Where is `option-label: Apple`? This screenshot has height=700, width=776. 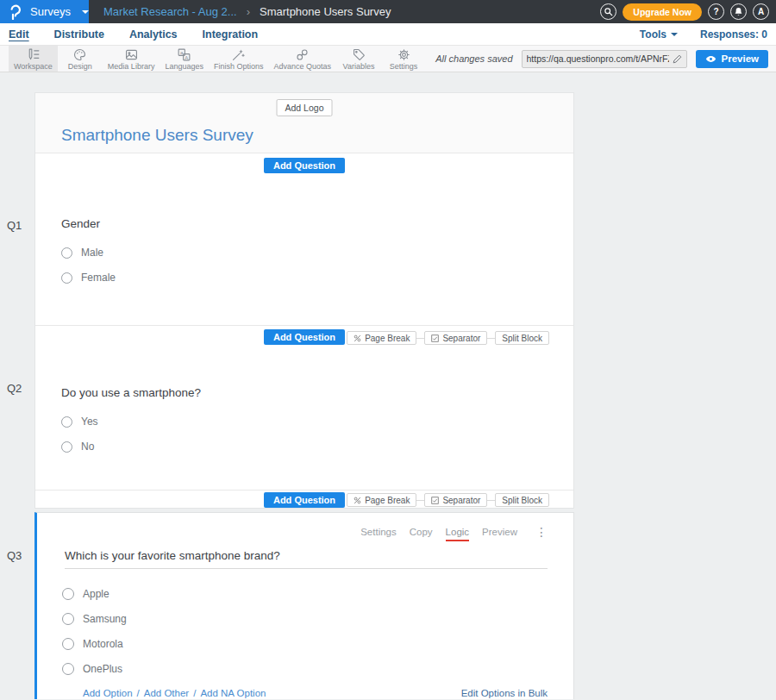
option-label: Apple is located at coordinates (97, 594).